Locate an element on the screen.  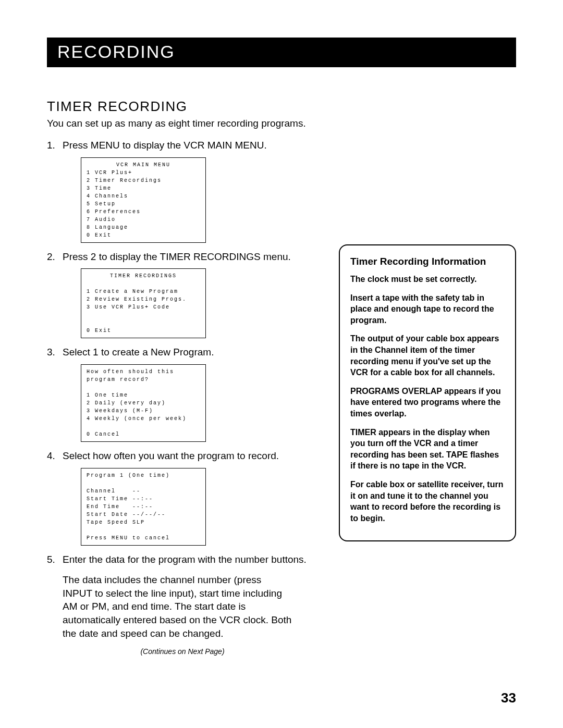
menu-line: 3 Use VCR Plus+ Code is located at coordinates (128, 307).